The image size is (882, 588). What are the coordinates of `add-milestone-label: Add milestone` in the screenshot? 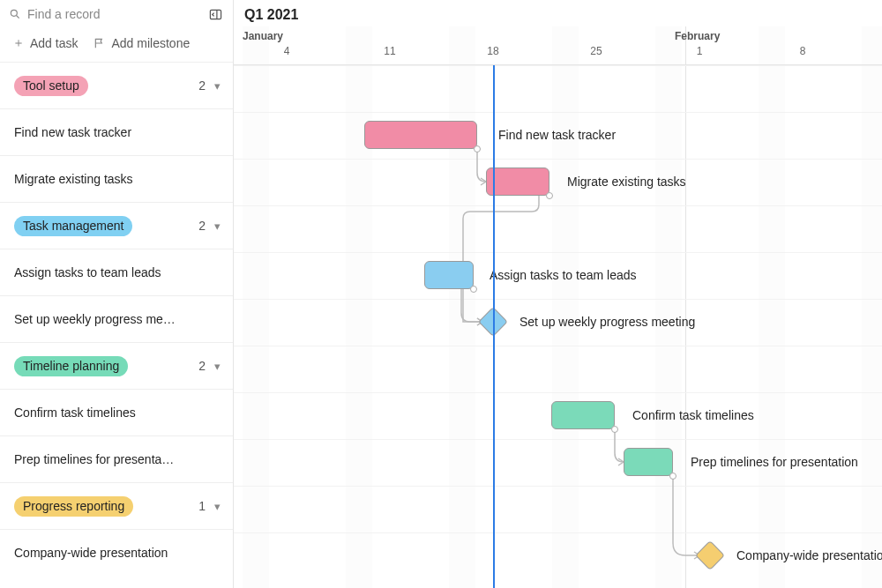 It's located at (150, 43).